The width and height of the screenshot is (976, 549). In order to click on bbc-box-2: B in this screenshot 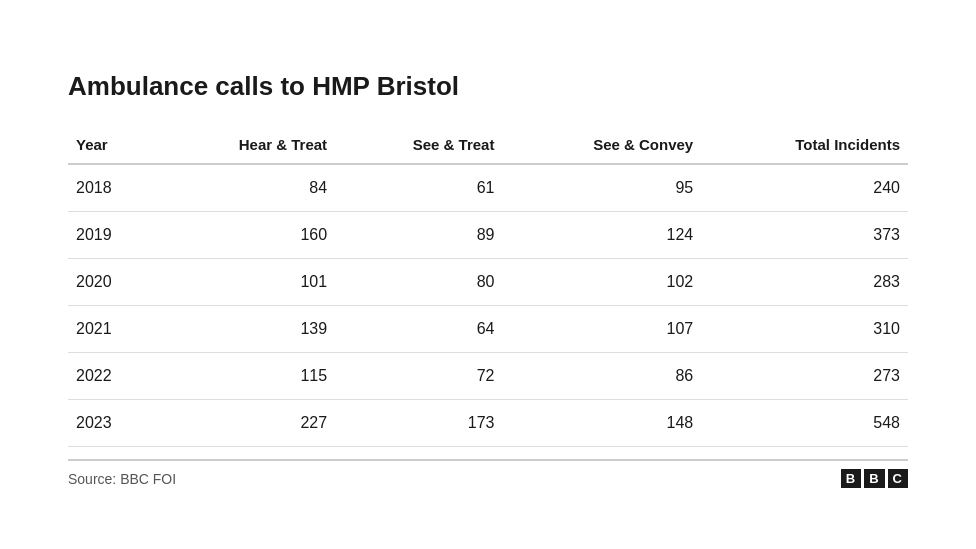, I will do `click(874, 478)`.